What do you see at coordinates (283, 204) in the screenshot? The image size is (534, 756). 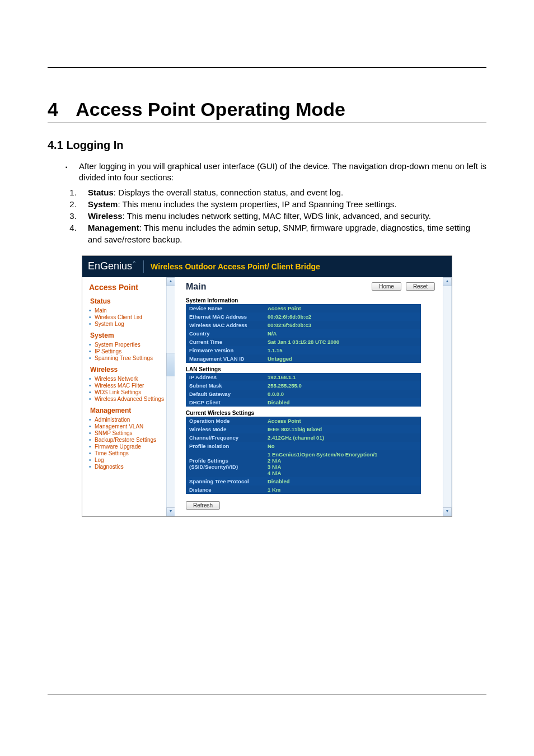 I see `feature-item: System: This menu includes the system pr…` at bounding box center [283, 204].